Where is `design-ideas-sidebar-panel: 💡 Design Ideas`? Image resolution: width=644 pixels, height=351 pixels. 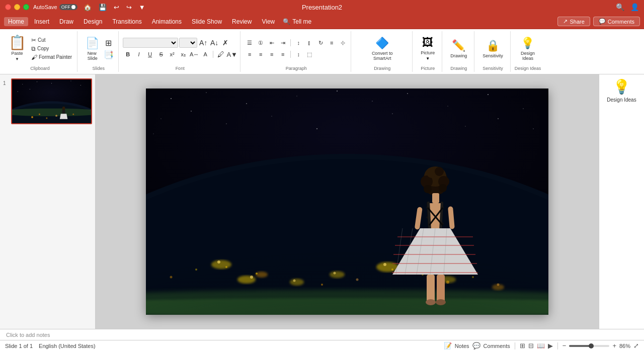
design-ideas-sidebar-panel: 💡 Design Ideas is located at coordinates (621, 91).